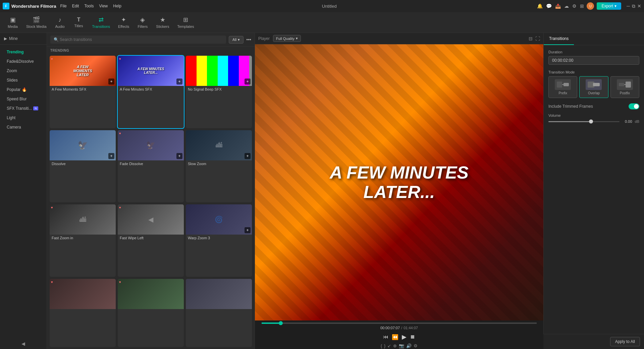 The width and height of the screenshot is (644, 349). Describe the element at coordinates (390, 328) in the screenshot. I see `player-current-time: 00:00:07:07` at that location.